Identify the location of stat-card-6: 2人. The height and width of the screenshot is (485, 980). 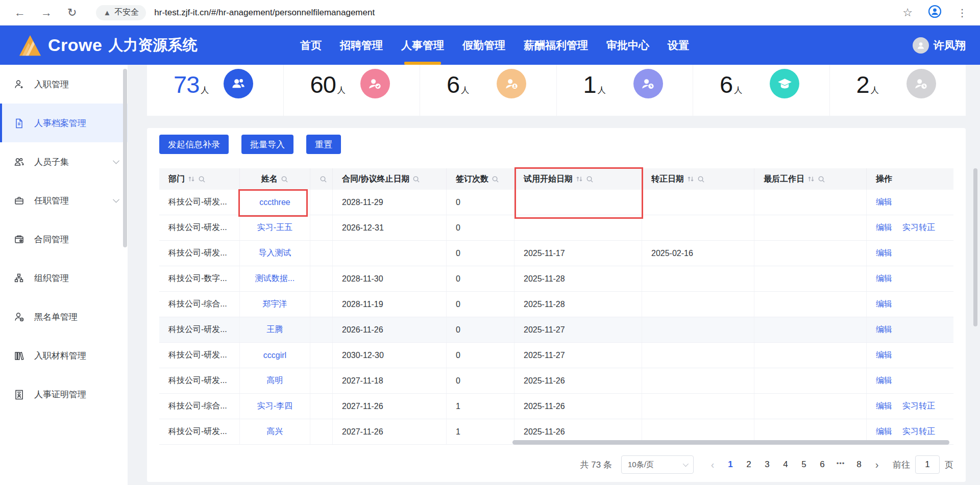
(898, 90).